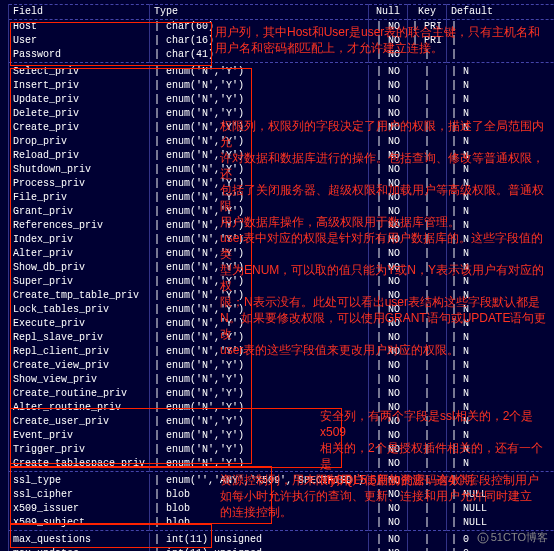 This screenshot has width=554, height=551. What do you see at coordinates (80, 28) in the screenshot?
I see `cell-field: Host` at bounding box center [80, 28].